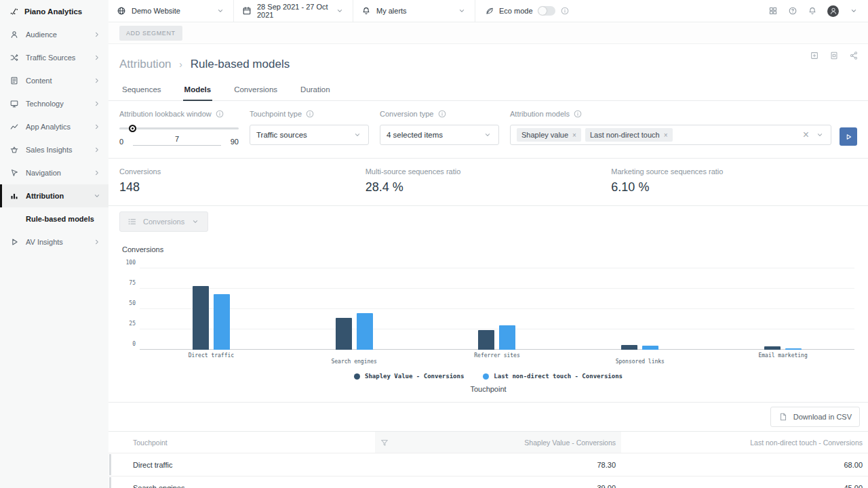  I want to click on alerts-label: My alerts, so click(392, 11).